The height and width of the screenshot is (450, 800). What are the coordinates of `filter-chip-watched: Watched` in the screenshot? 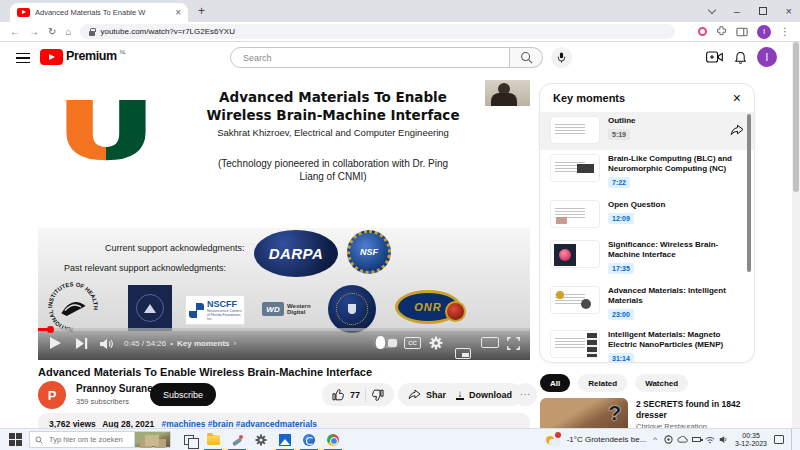 It's located at (662, 383).